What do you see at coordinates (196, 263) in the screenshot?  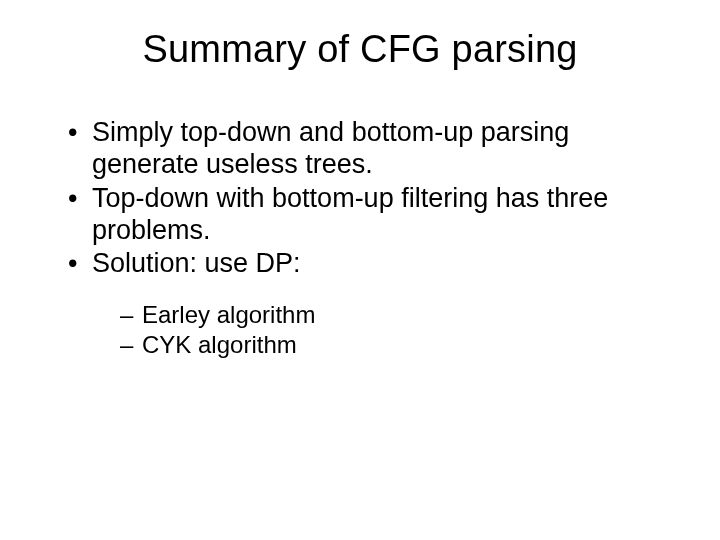 I see `bullet-text: Solution: use DP:` at bounding box center [196, 263].